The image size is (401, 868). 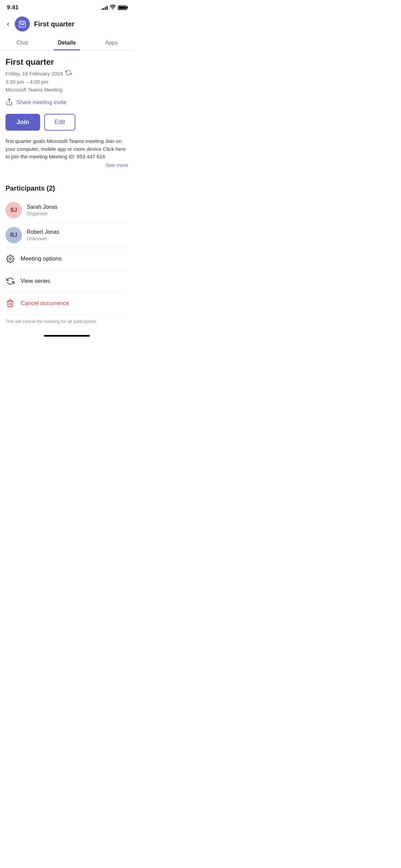 I want to click on participant-role: Organiser, so click(x=42, y=214).